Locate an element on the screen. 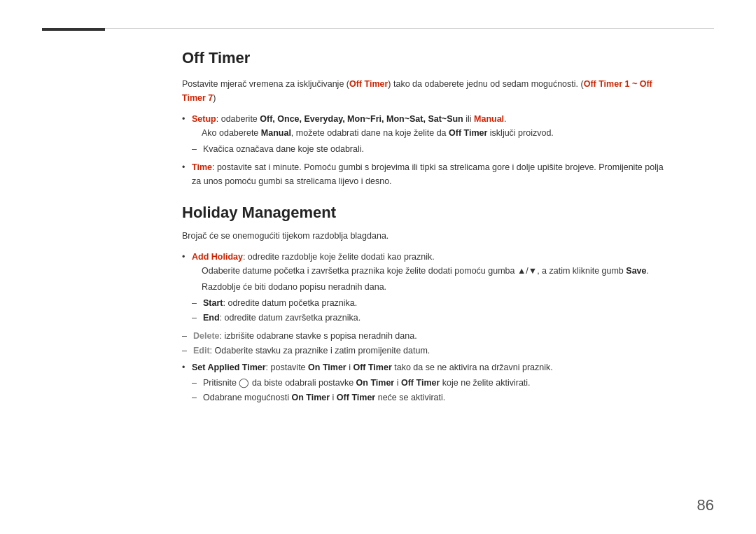 The height and width of the screenshot is (534, 756). dash-pritisnite: Pritisnite ◯ da biste odabrali postavke … is located at coordinates (432, 383).